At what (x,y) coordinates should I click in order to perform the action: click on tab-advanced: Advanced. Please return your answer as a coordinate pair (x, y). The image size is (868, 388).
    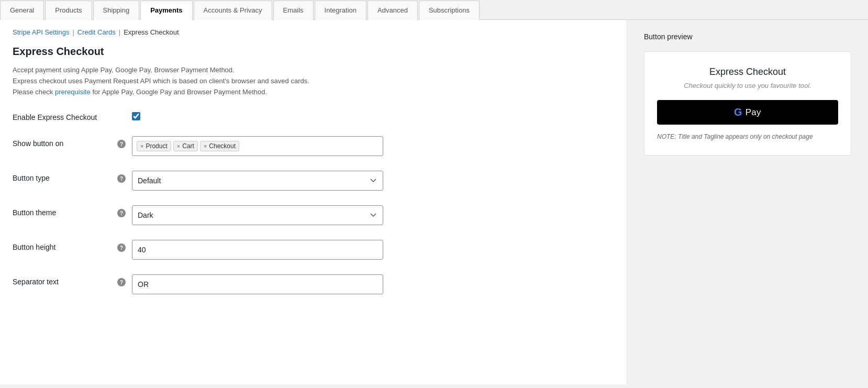
    Looking at the image, I should click on (393, 10).